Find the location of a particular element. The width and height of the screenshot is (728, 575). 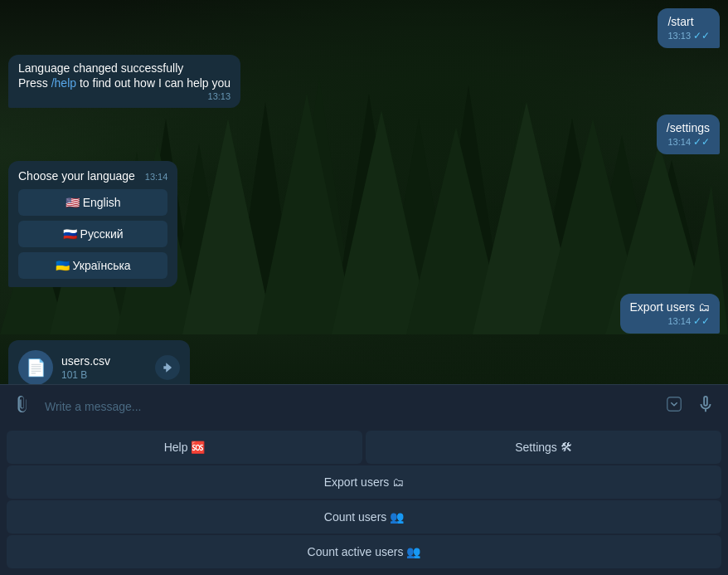

message-start: /start 13:13 ✓✓ is located at coordinates (364, 28).